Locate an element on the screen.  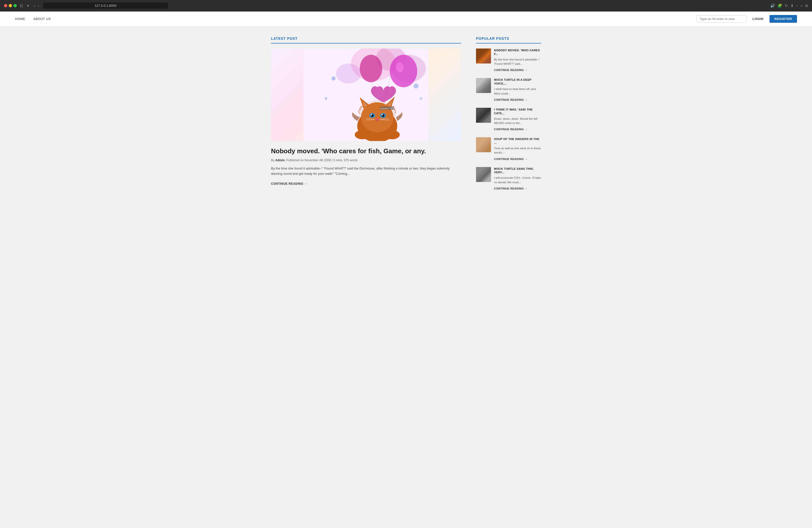
search-input is located at coordinates (721, 19).